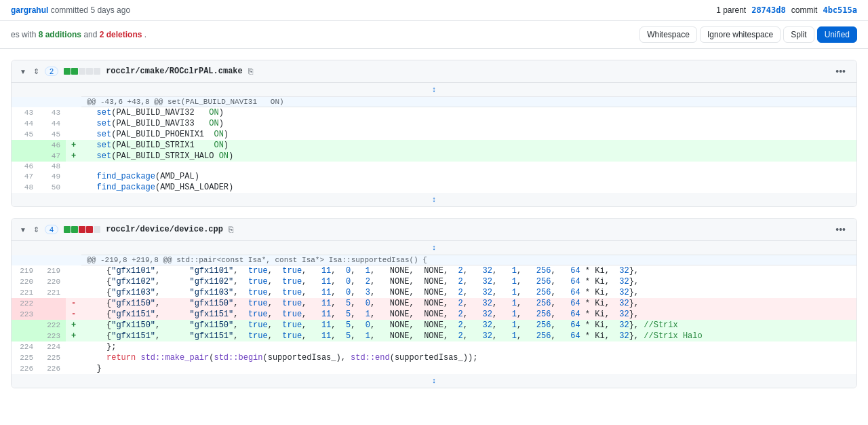 This screenshot has width=868, height=425. What do you see at coordinates (434, 261) in the screenshot?
I see `hunk-header-row-2: @@ -219,8 +219,8 @@ std::pair<const Isa*…` at bounding box center [434, 261].